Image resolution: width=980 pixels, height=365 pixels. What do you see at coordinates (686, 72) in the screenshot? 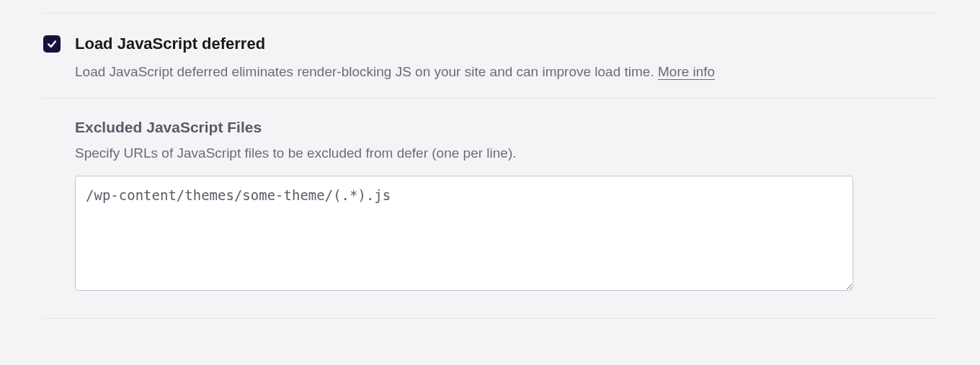
I see `more-info-link: More info` at bounding box center [686, 72].